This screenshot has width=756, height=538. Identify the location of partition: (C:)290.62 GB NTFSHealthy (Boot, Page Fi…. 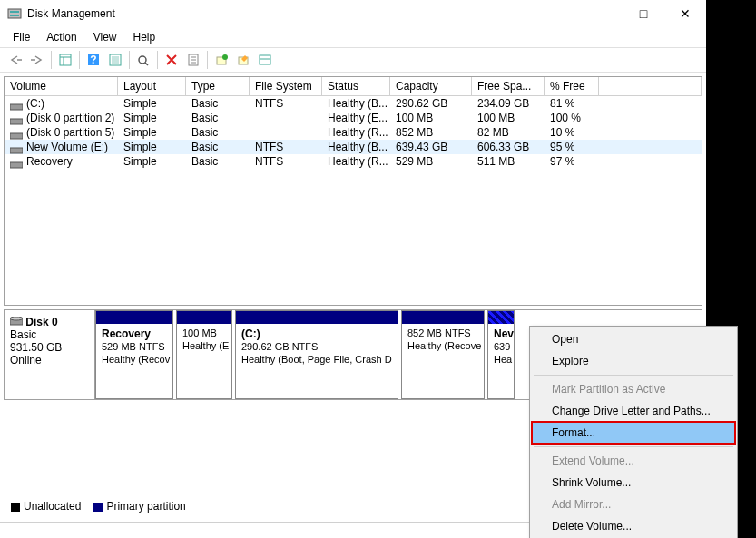
(317, 355).